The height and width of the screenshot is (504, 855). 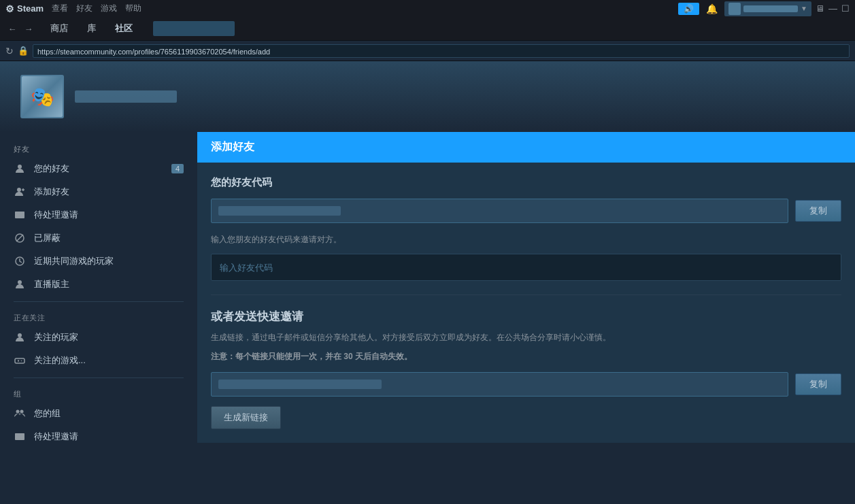 I want to click on copy-link-button: 复制, so click(x=818, y=384).